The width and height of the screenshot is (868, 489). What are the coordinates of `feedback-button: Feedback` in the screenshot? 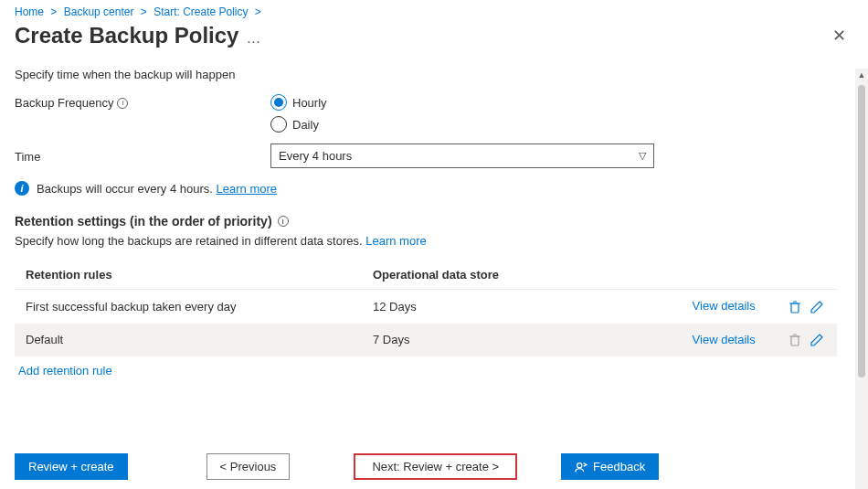 It's located at (610, 466).